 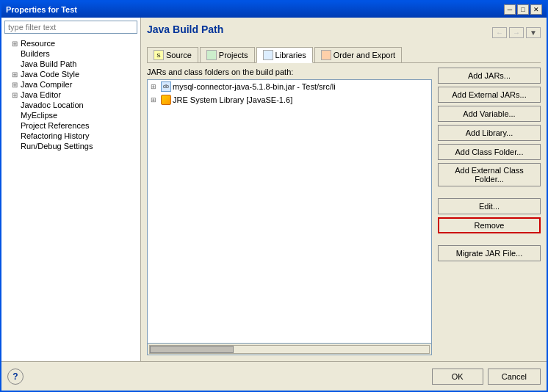 What do you see at coordinates (510, 10) in the screenshot?
I see `minimize-button: ─` at bounding box center [510, 10].